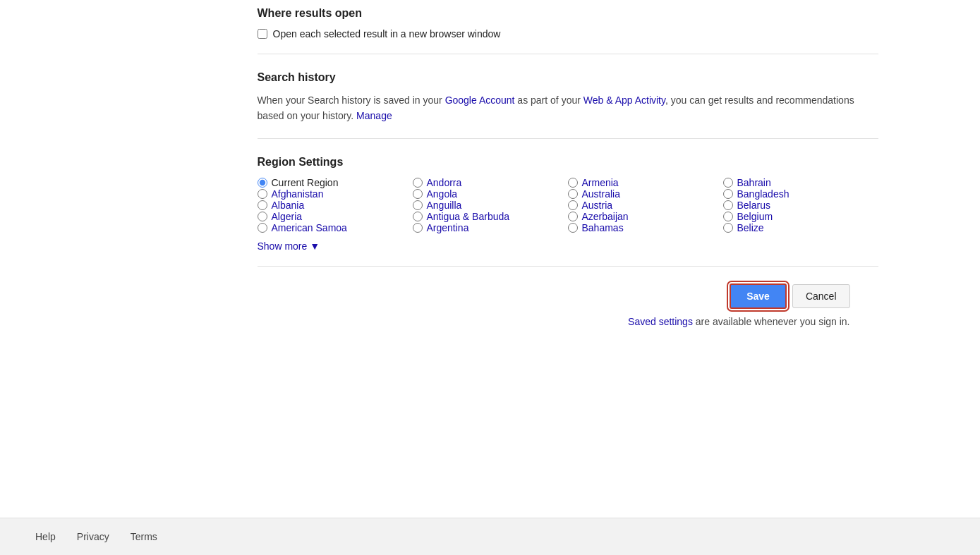 This screenshot has width=980, height=555. What do you see at coordinates (568, 195) in the screenshot?
I see `region-settings-section: Region Settings Current Region Afghanist…` at bounding box center [568, 195].